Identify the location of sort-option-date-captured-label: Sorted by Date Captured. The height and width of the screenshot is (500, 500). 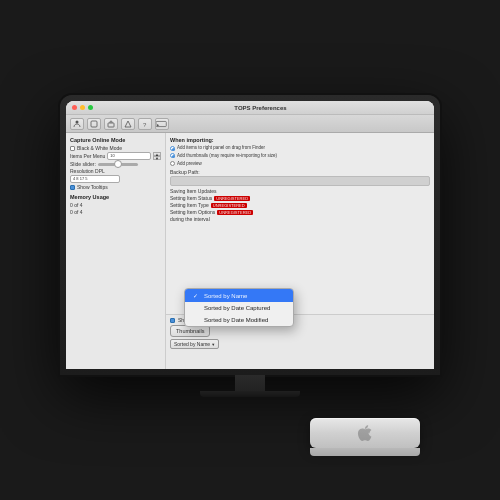
(237, 308).